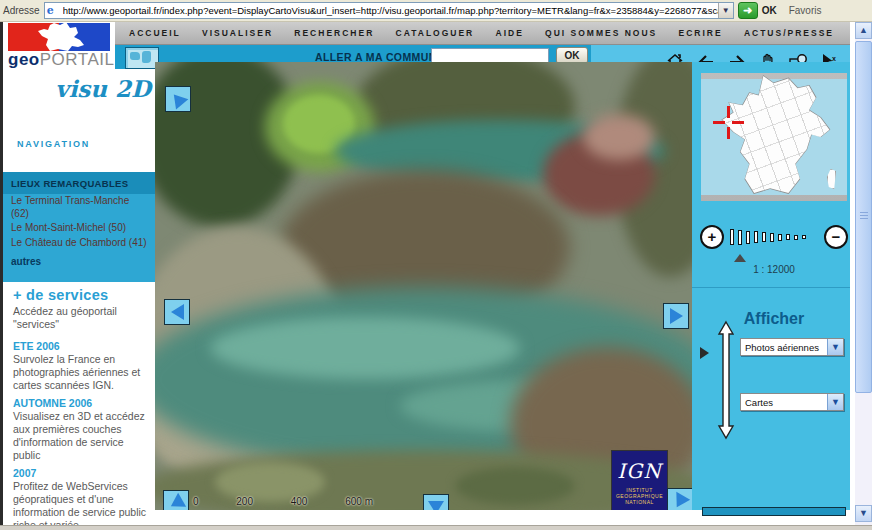 This screenshot has height=530, width=872. What do you see at coordinates (79, 244) in the screenshot?
I see `place-link-chambord: Le Château de Chambord (41)` at bounding box center [79, 244].